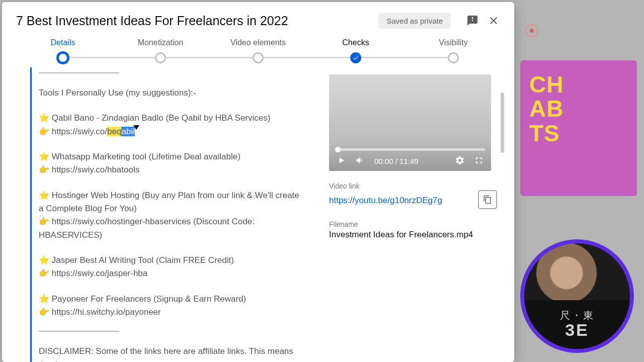  What do you see at coordinates (453, 58) in the screenshot?
I see `step-node-visibility` at bounding box center [453, 58].